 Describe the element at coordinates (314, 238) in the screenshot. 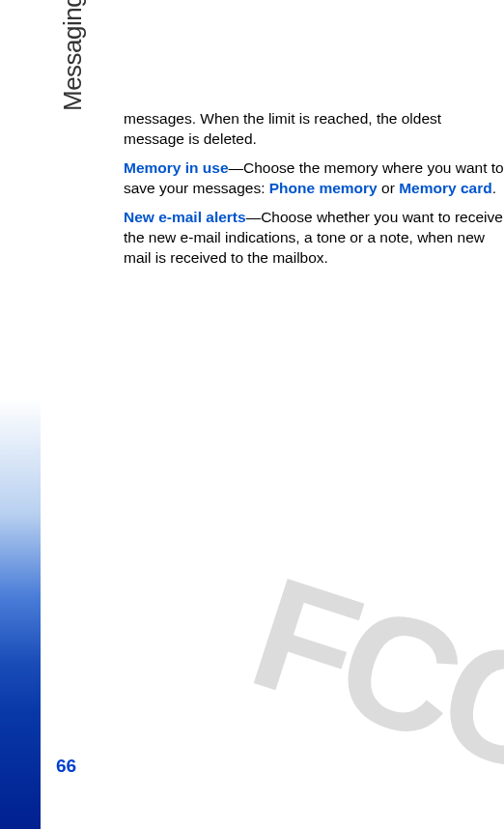

I see `paragraph-3: New e-mail alerts—Choose whether you wan…` at that location.